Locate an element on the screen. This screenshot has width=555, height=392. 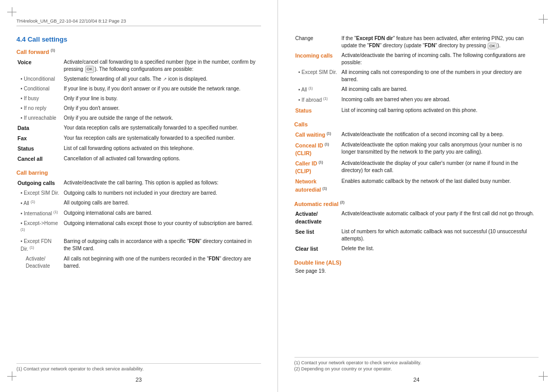
footnote-left: (1) Contact your network operator to che… is located at coordinates (139, 367).